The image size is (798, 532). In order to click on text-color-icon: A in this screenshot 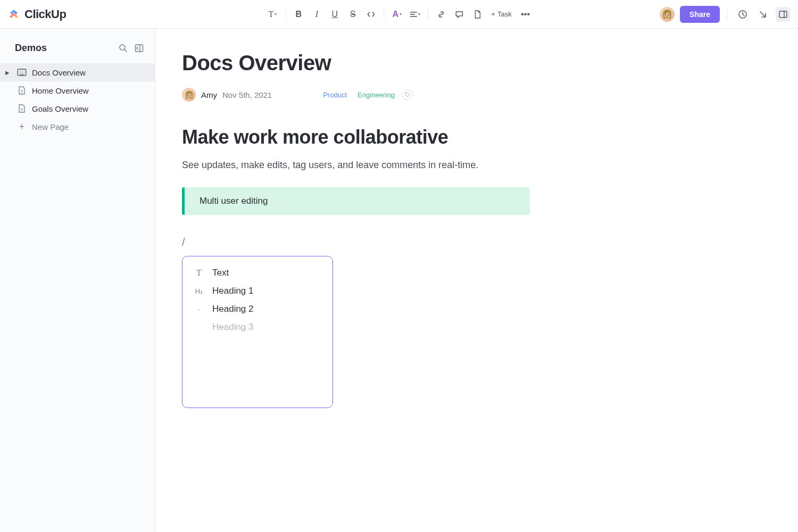, I will do `click(396, 14)`.